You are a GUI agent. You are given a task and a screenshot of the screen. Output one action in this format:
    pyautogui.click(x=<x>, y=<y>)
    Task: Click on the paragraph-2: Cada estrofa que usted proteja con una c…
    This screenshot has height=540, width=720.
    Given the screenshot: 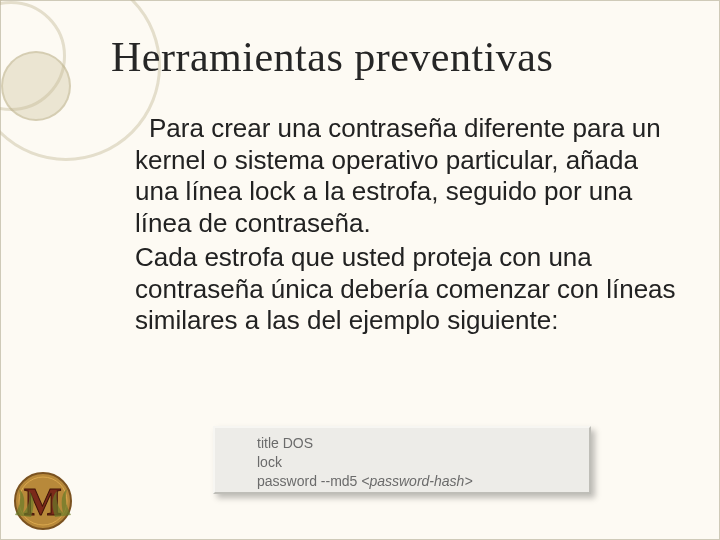 What is the action you would take?
    pyautogui.click(x=401, y=290)
    